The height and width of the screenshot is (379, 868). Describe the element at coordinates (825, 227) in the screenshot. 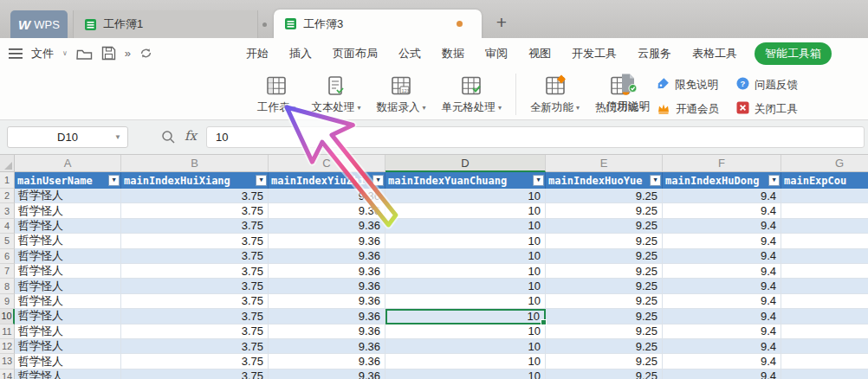

I see `cell-G4` at that location.